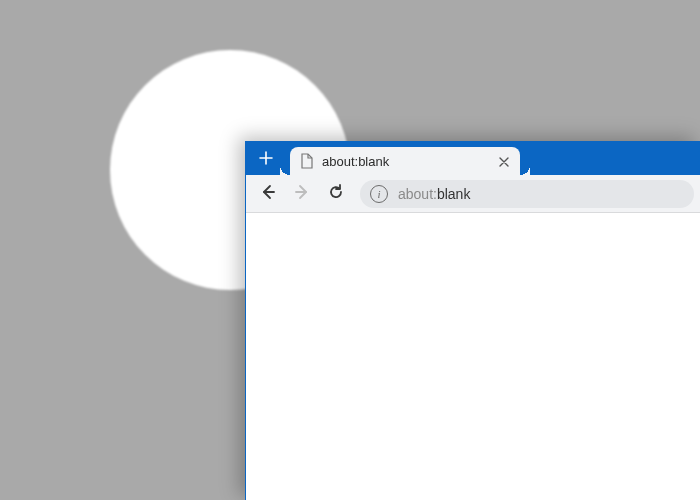  I want to click on tab-close-button, so click(504, 161).